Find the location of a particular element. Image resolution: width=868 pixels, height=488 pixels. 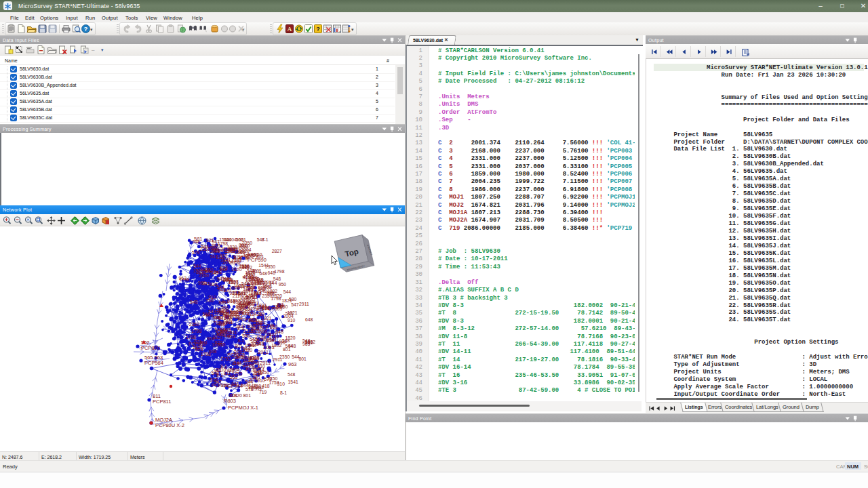

svg-text: PCP590 is located at coordinates (257, 260).